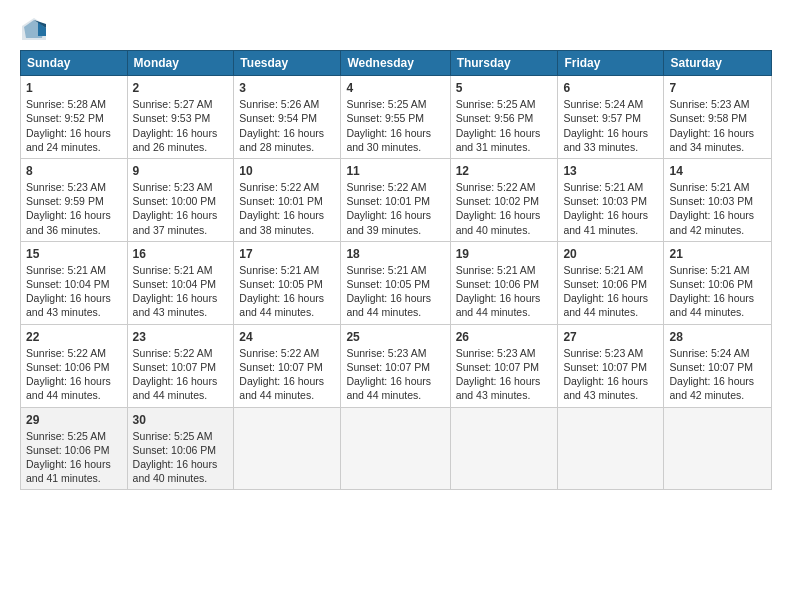 Image resolution: width=792 pixels, height=612 pixels. I want to click on sunset-text: Sunset: 10:00 PM, so click(174, 201).